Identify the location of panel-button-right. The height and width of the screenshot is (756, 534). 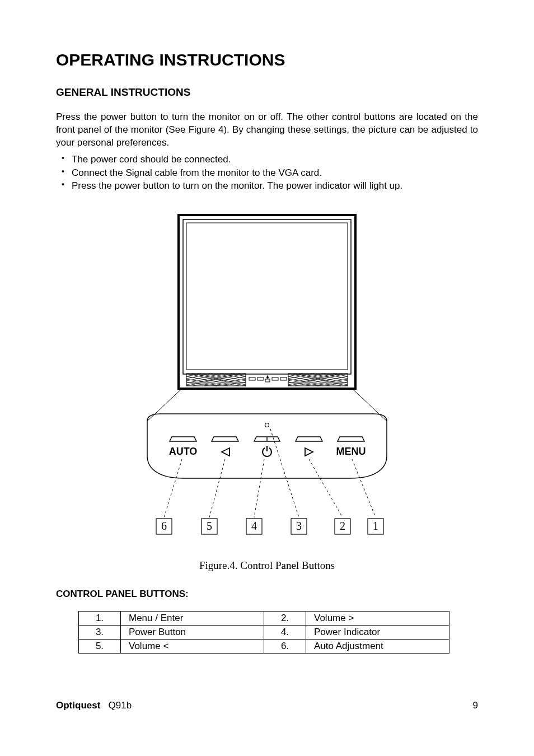
(309, 446).